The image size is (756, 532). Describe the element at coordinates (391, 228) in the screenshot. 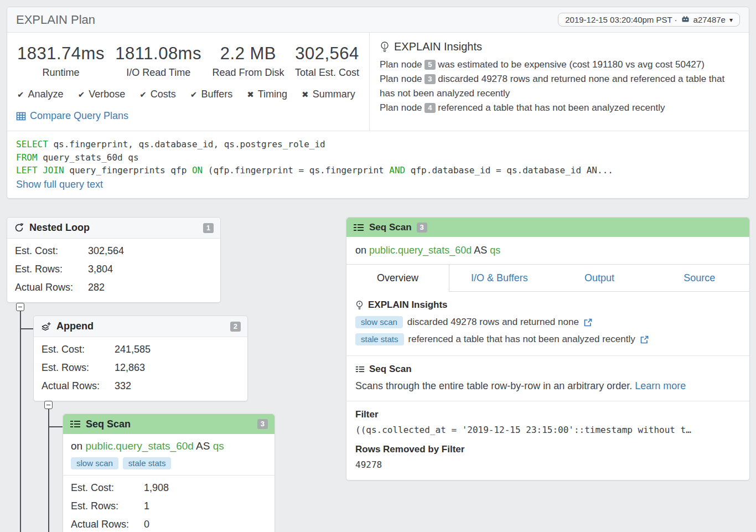

I see `node-title: Seq Scan` at that location.